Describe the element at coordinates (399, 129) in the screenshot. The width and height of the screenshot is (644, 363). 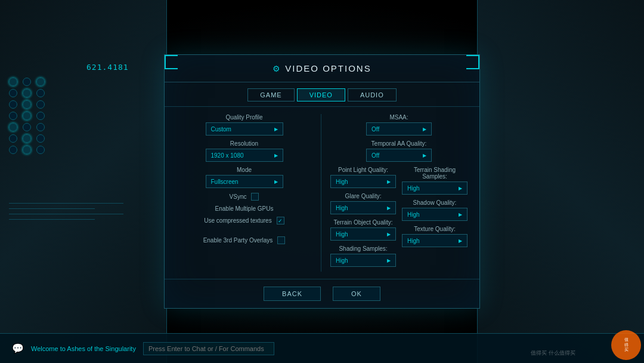
I see `msaa-row: Off ▶` at that location.